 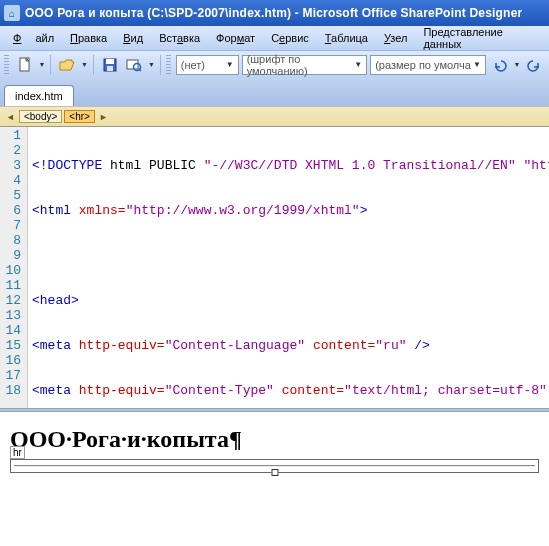 I want to click on lineno: 14, so click(x=12, y=330).